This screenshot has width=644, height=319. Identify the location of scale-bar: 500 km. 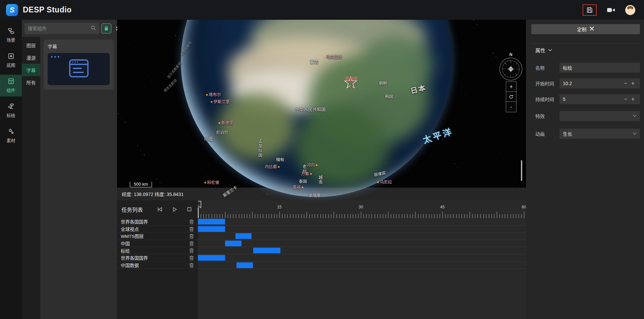
(141, 184).